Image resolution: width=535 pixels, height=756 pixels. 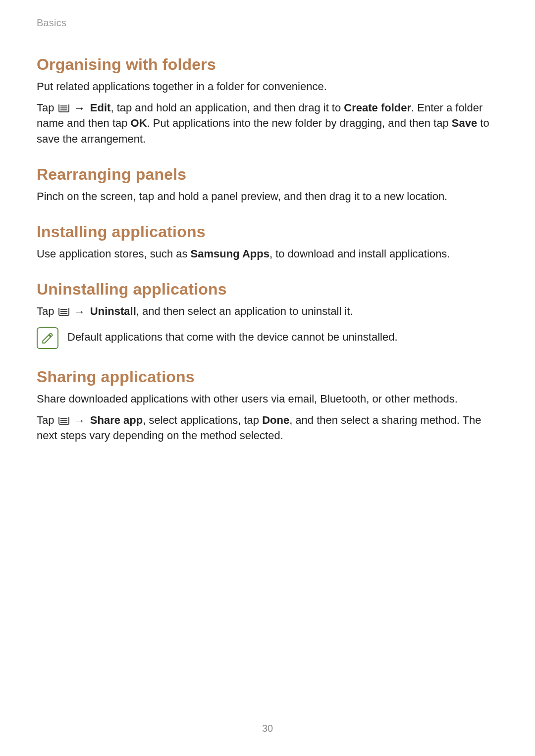 What do you see at coordinates (360, 253) in the screenshot?
I see `text-install-part2: , to download and install applications.` at bounding box center [360, 253].